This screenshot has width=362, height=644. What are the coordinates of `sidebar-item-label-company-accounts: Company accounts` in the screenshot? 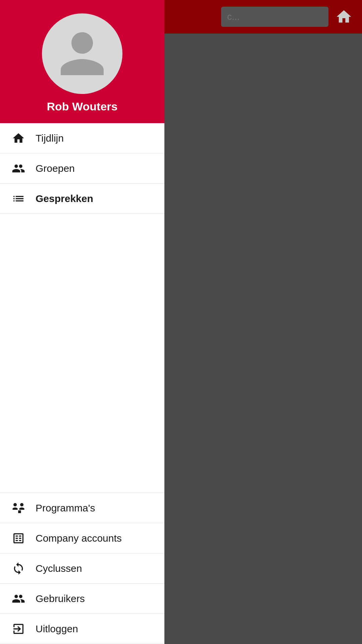 It's located at (79, 538).